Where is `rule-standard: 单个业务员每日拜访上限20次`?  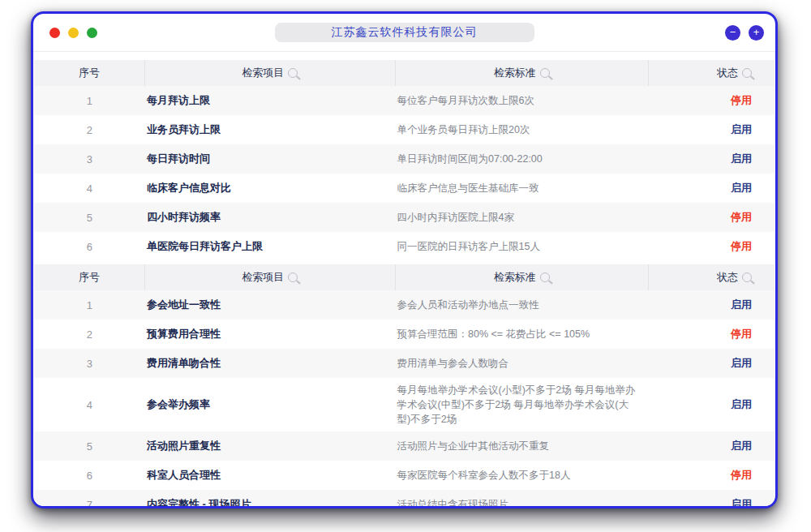
rule-standard: 单个业务员每日拜访上限20次 is located at coordinates (522, 130).